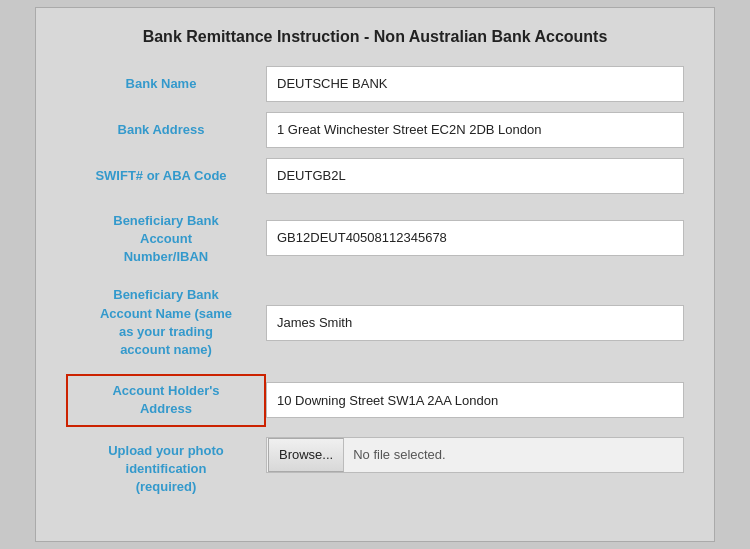  Describe the element at coordinates (475, 238) in the screenshot. I see `account-number-input` at that location.